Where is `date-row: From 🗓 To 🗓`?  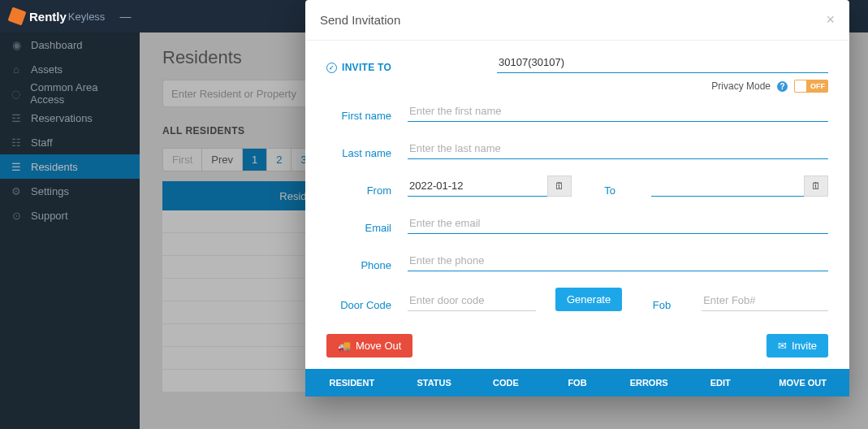
date-row: From 🗓 To 🗓 is located at coordinates (577, 186).